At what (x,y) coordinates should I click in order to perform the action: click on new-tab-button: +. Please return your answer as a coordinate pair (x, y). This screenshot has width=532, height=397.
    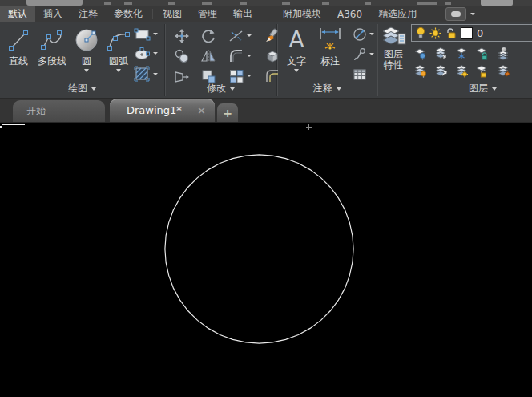
    Looking at the image, I should click on (228, 112).